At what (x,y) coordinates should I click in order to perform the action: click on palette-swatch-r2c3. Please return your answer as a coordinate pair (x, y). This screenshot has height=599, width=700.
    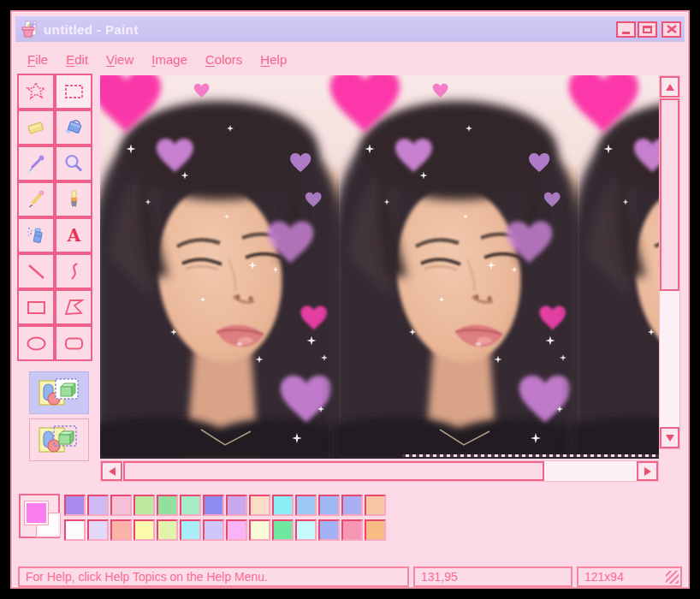
    Looking at the image, I should click on (122, 531).